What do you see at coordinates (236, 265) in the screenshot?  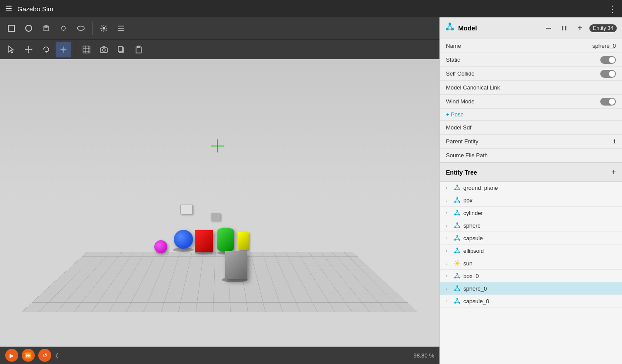 I see `obj-box-gray-large` at bounding box center [236, 265].